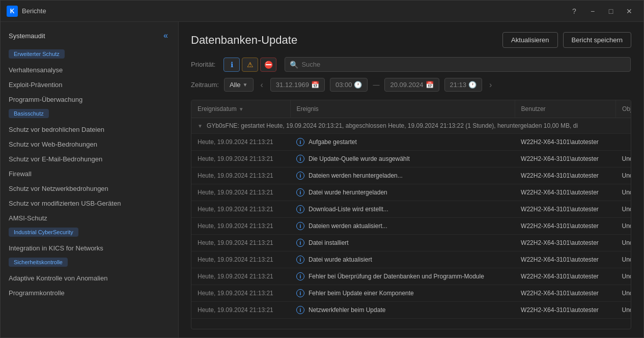 The height and width of the screenshot is (338, 644). Describe the element at coordinates (411, 293) in the screenshot. I see `table-row: Heute, 19.09.2024 21:13:21 i Fehler beim…` at that location.